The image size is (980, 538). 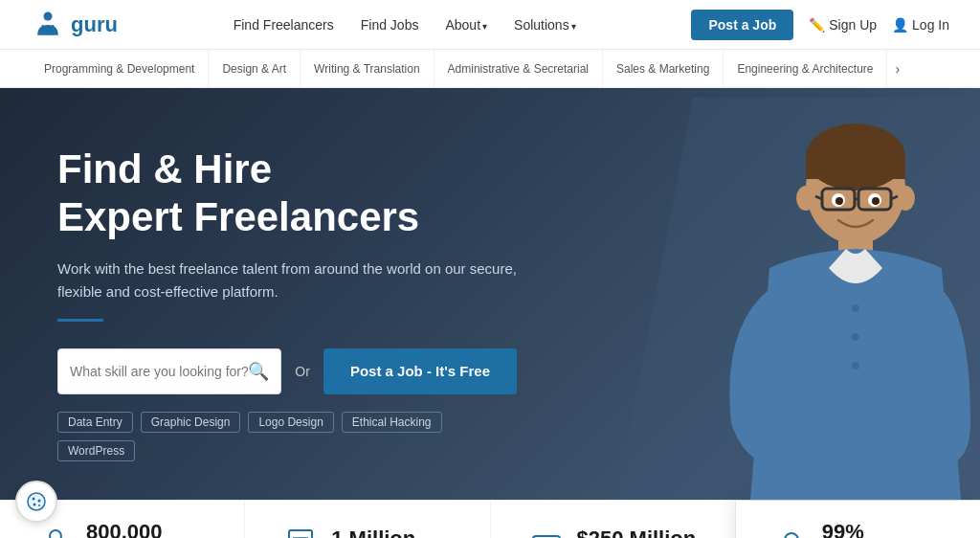 I want to click on category-bar: Programming & Development Design & Art W…, so click(x=490, y=69).